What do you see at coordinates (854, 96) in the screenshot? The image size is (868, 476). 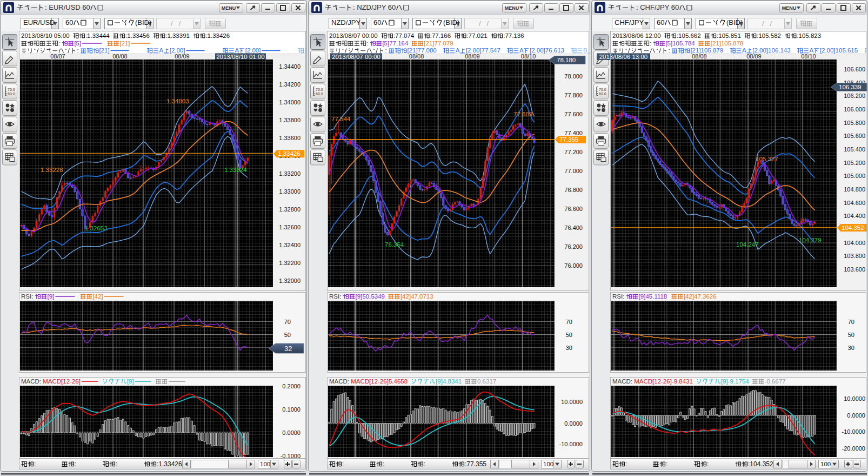 I see `svg-text: 106.200` at bounding box center [854, 96].